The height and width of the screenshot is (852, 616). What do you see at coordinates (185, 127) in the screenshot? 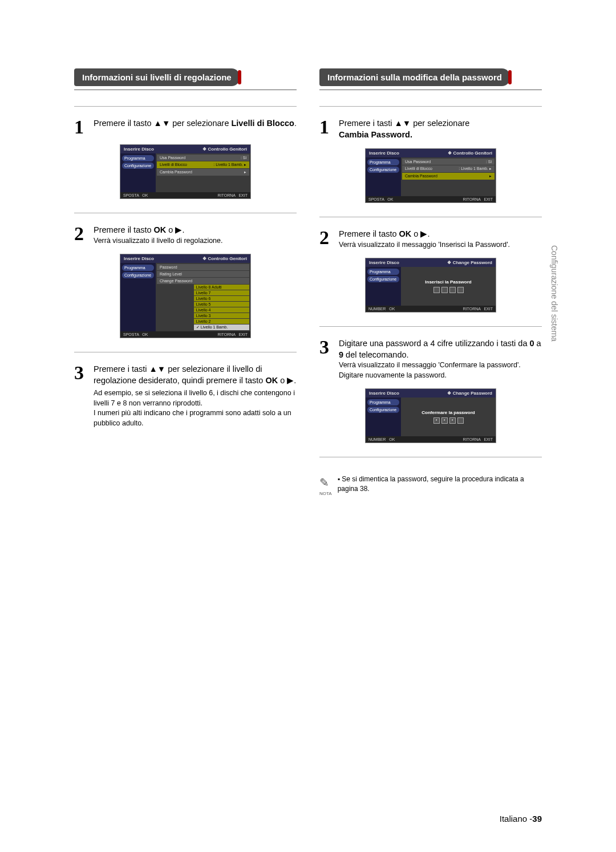
I see `step-1-left: 1 Premere il tasto ▲▼ per selezionare Li…` at bounding box center [185, 127].